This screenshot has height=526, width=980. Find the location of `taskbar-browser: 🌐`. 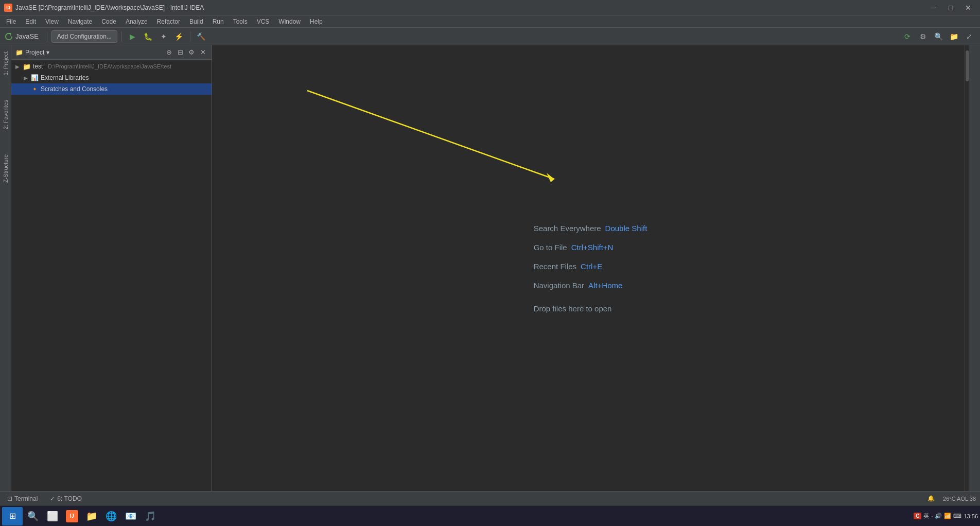

taskbar-browser: 🌐 is located at coordinates (111, 516).